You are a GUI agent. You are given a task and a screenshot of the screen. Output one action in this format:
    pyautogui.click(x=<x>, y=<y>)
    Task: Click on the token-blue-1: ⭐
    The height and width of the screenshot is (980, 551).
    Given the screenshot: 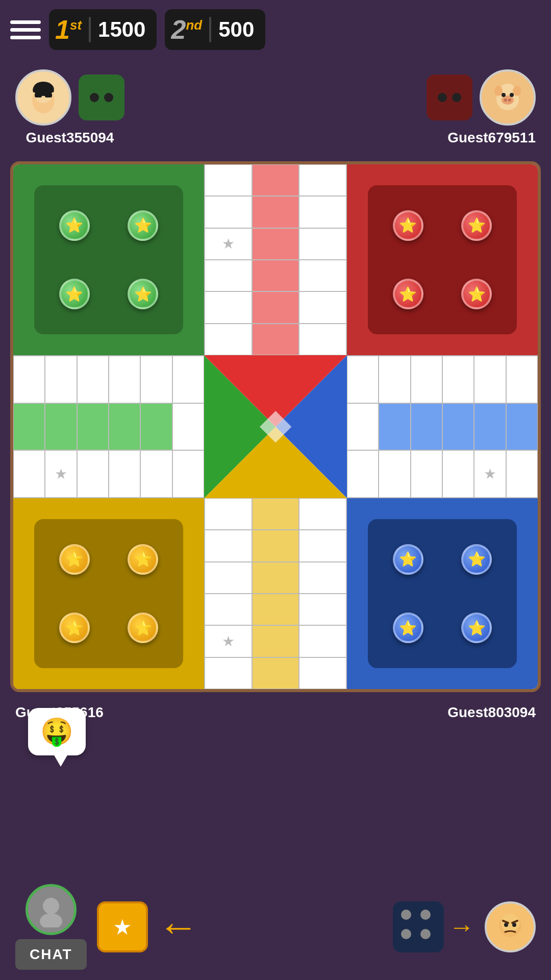 What is the action you would take?
    pyautogui.click(x=408, y=559)
    